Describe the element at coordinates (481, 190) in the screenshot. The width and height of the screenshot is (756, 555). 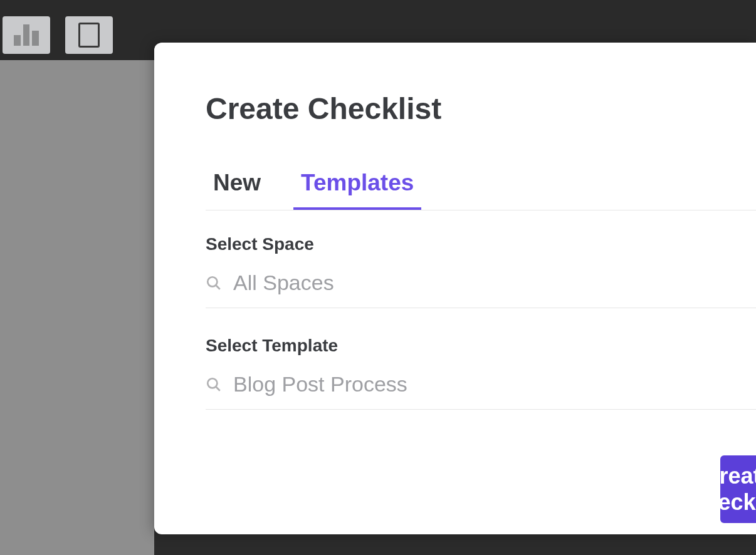
I see `modal-tabs: New Templates` at that location.